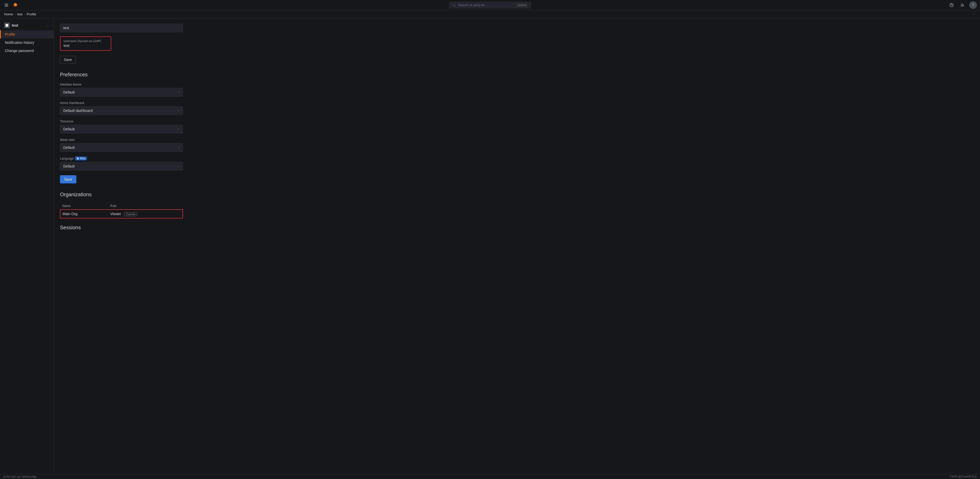 This screenshot has height=479, width=980. Describe the element at coordinates (517, 163) in the screenshot. I see `language-group: Language Beta Default` at that location.